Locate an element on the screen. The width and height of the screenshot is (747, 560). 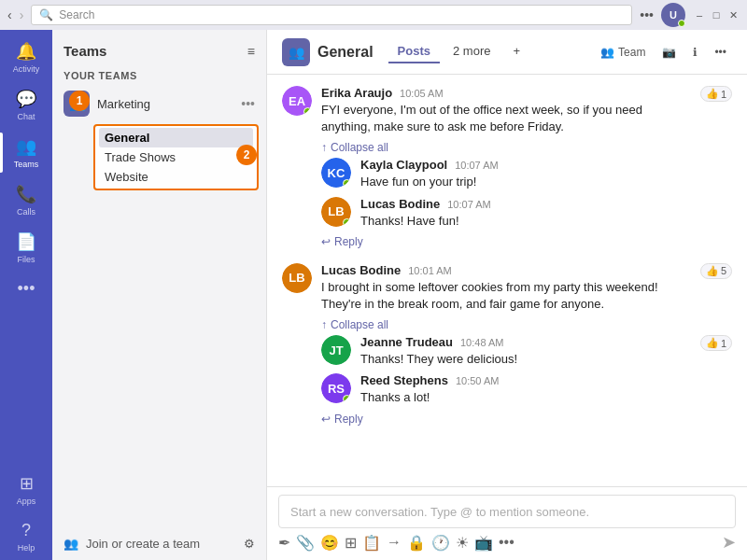
team-button: 👥 Team is located at coordinates (623, 52).